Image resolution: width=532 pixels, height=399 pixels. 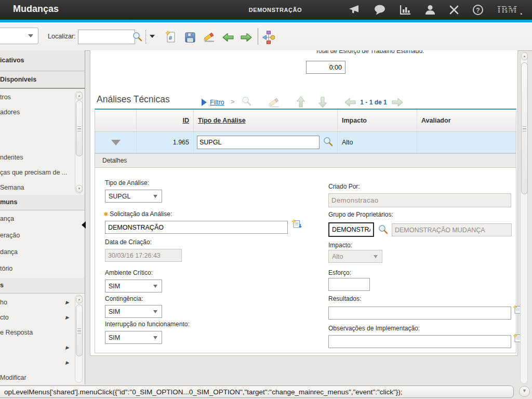 I want to click on submenu-arrow-icon: ▶, so click(x=68, y=302).